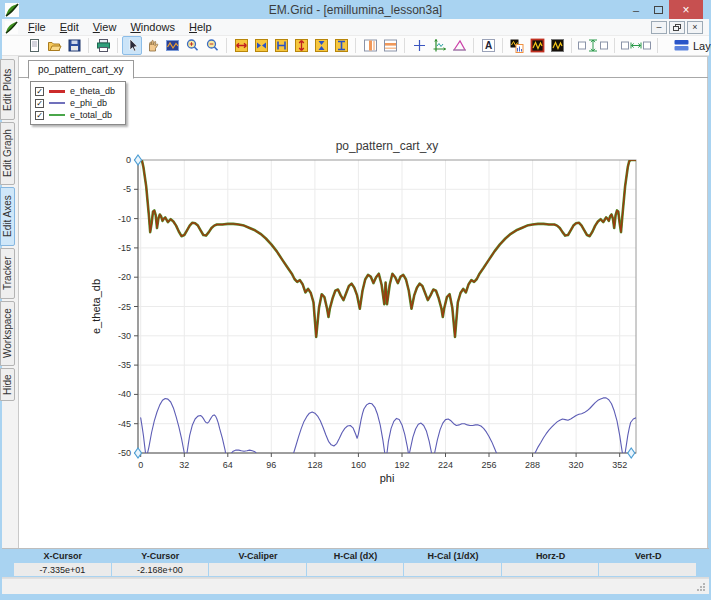 The image size is (711, 600). Describe the element at coordinates (261, 46) in the screenshot. I see `shrink-x-axis-icon` at that location.